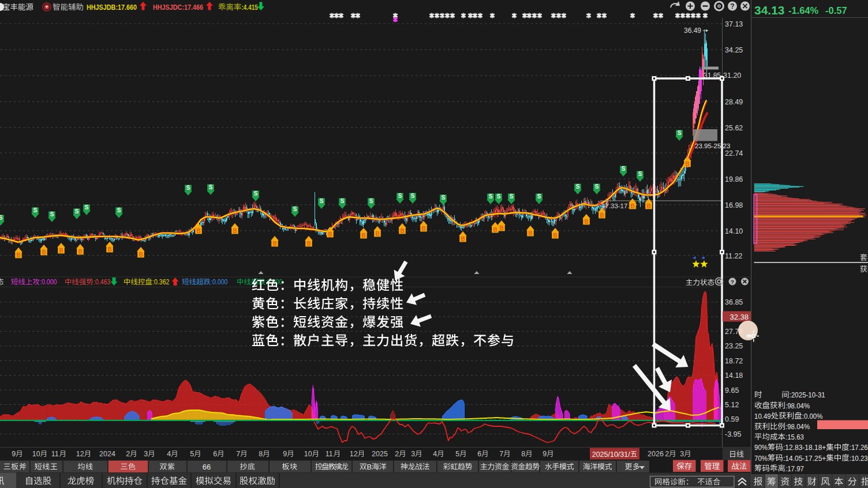 The width and height of the screenshot is (868, 488). Describe the element at coordinates (219, 282) in the screenshot. I see `svg-text: :0.000` at that location.